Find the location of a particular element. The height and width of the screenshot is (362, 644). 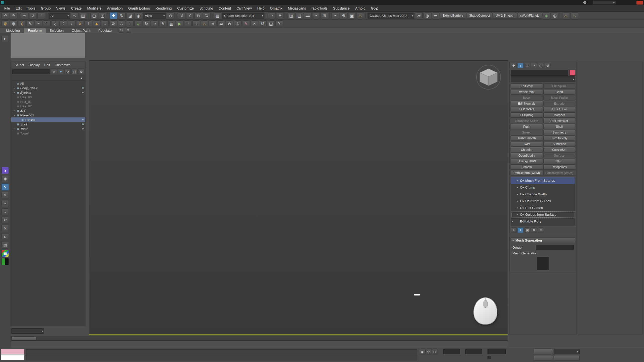

uv-2-smooth-button: UV 2 Smooth is located at coordinates (505, 16).